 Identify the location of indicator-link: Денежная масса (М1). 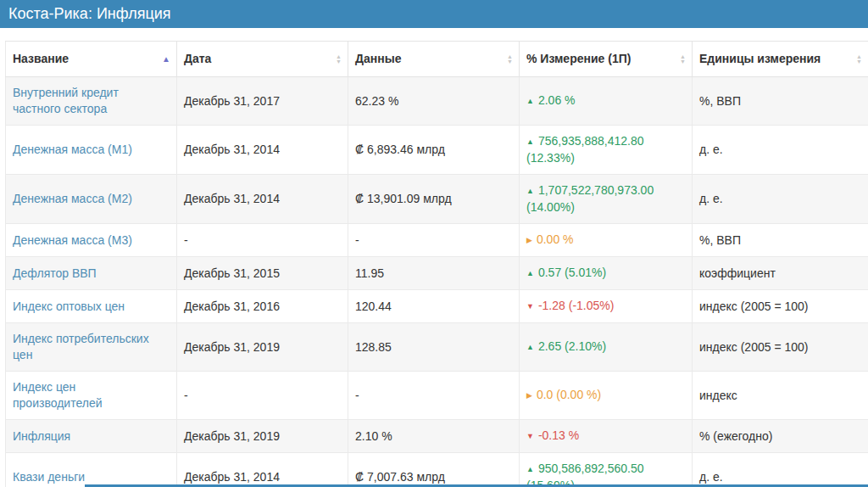
(73, 149).